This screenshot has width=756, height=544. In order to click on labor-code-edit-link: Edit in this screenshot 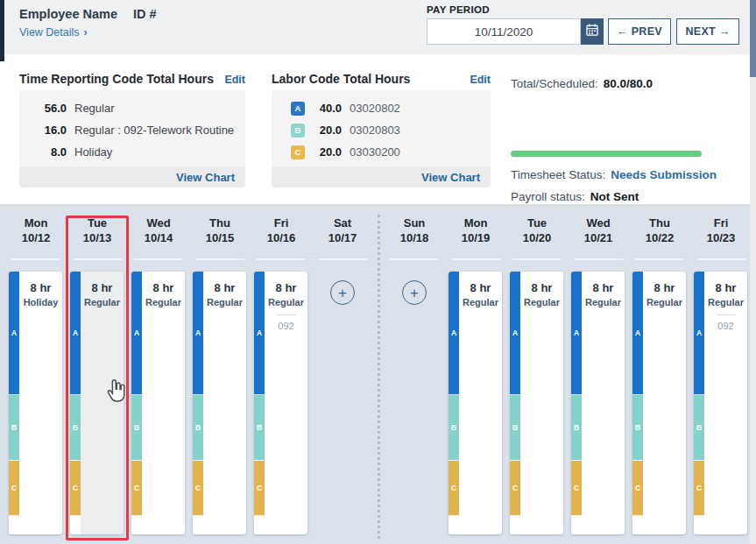, I will do `click(480, 80)`.